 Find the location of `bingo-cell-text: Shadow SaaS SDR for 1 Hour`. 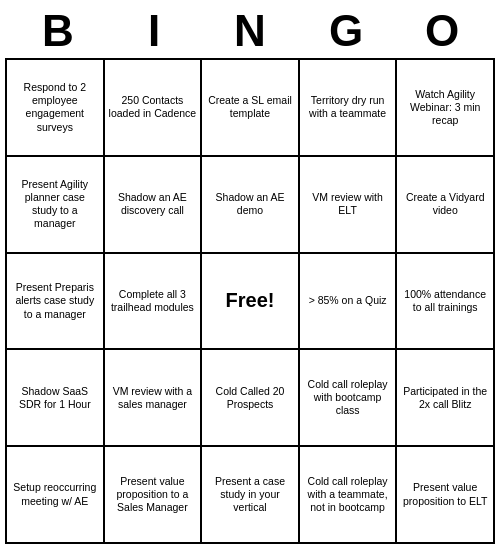

bingo-cell-text: Shadow SaaS SDR for 1 Hour is located at coordinates (55, 398).